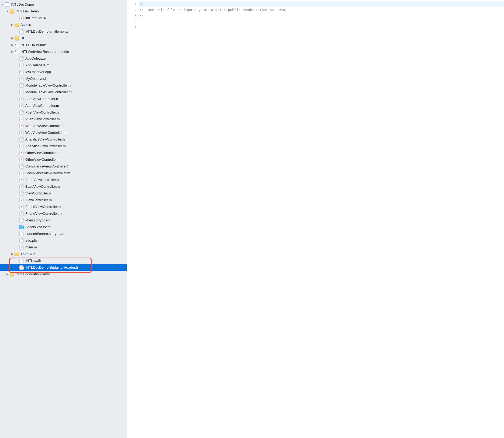  Describe the element at coordinates (28, 254) in the screenshot. I see `tree-item-label: ThirdSDK` at that location.